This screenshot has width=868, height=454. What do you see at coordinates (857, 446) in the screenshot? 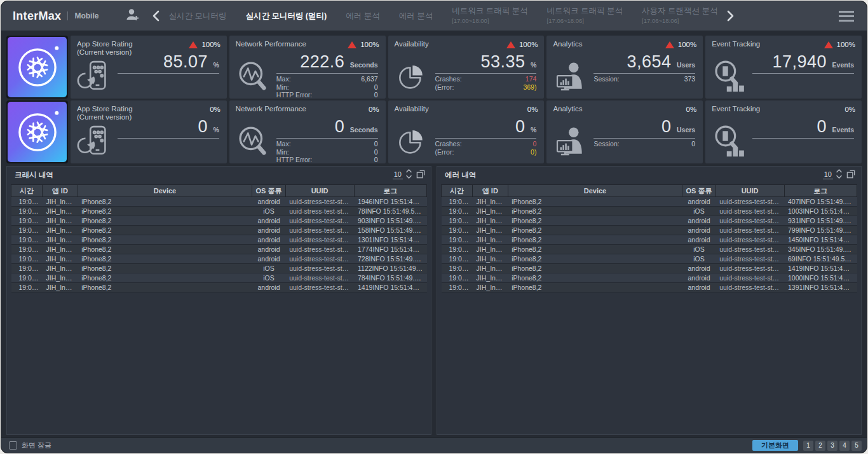
I see `screen-page-button: 5` at bounding box center [857, 446].